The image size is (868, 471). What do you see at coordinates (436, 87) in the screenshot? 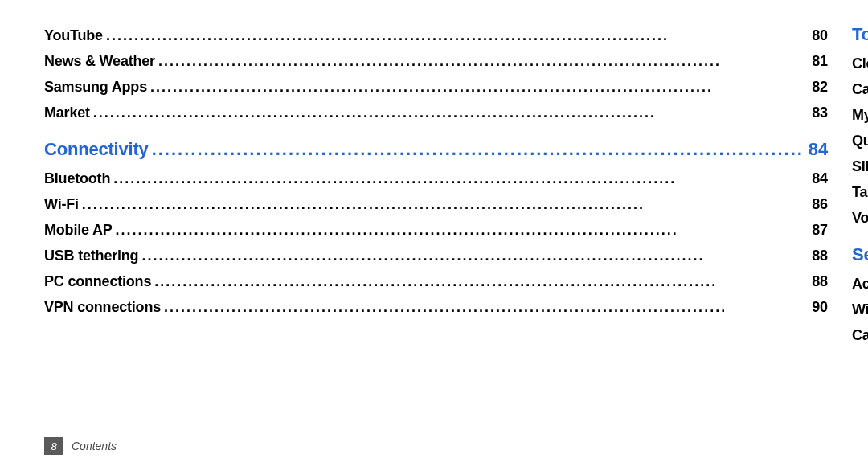
I see `toc-entry: Samsung Apps............................…` at bounding box center [436, 87].